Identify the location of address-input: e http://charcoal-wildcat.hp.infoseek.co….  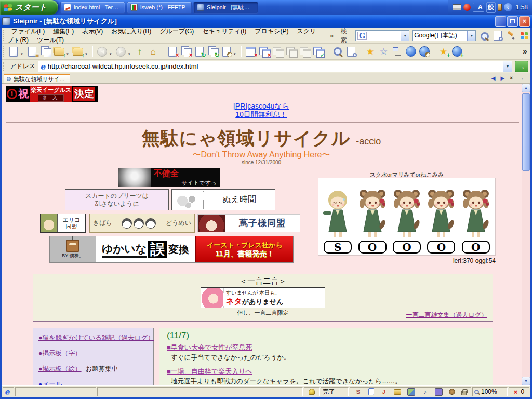
(275, 66).